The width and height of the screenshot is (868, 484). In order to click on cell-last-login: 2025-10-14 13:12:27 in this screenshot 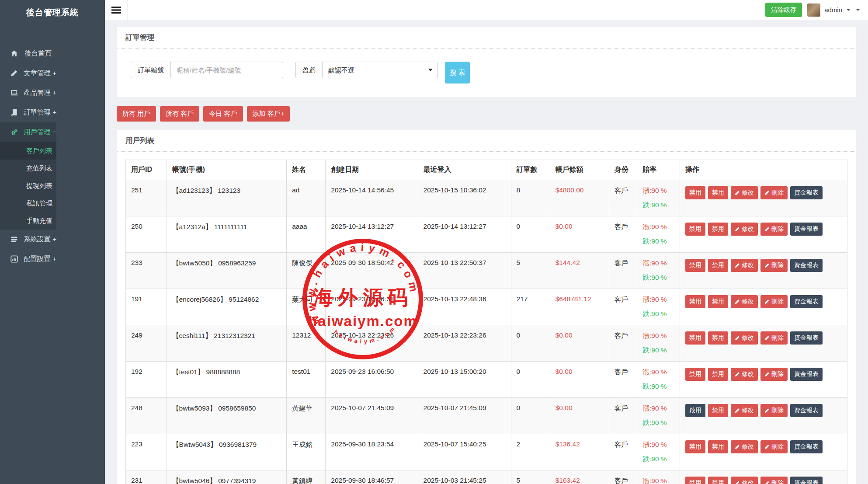, I will do `click(464, 234)`.